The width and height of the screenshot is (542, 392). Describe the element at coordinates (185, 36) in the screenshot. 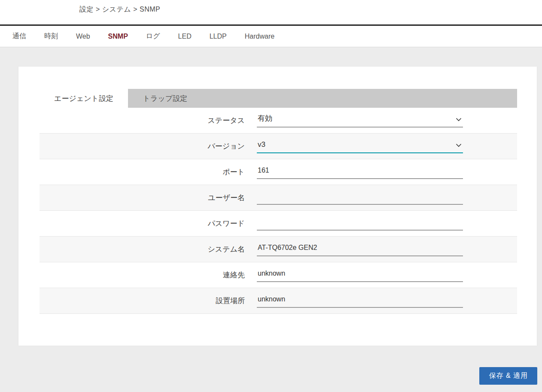

I see `tab-led: LED` at that location.